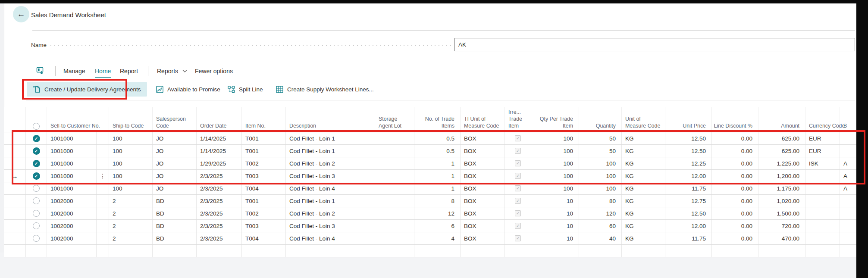 This screenshot has height=278, width=868. I want to click on cell-description: Cod Fillet - Loin 4, so click(330, 188).